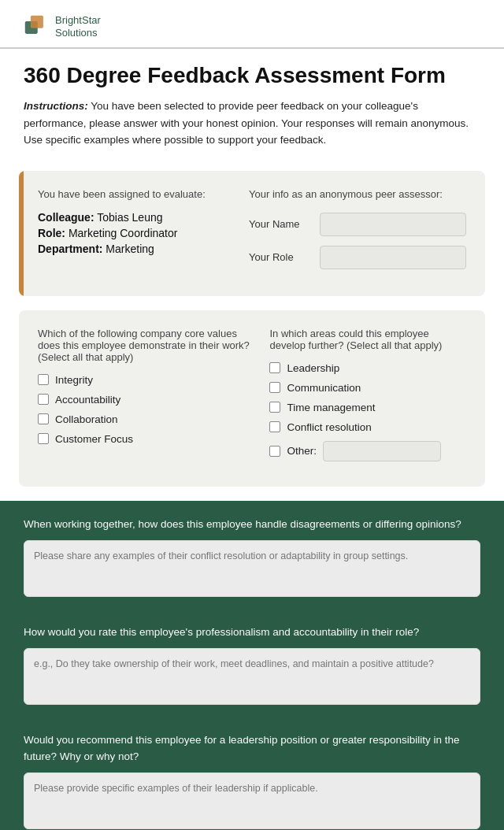 The height and width of the screenshot is (830, 504). Describe the element at coordinates (129, 249) in the screenshot. I see `department-value: Marketing` at that location.